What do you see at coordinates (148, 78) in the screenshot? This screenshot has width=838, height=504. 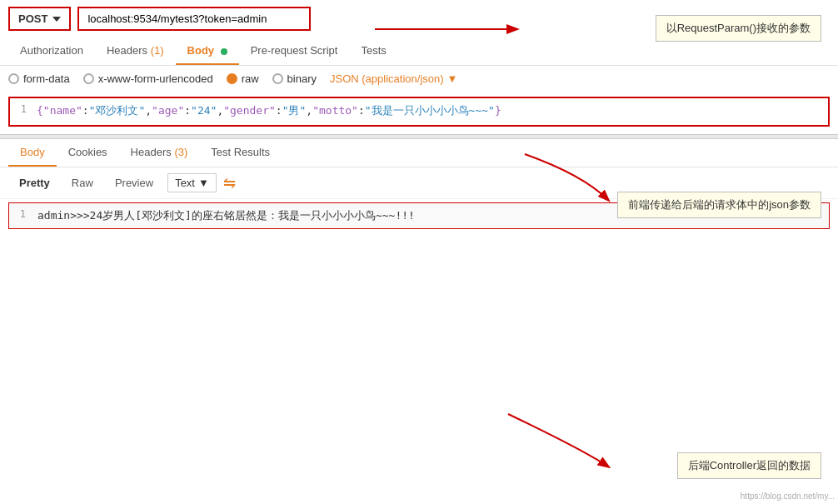 I see `radio-x-www: x-www-form-urlencoded` at bounding box center [148, 78].